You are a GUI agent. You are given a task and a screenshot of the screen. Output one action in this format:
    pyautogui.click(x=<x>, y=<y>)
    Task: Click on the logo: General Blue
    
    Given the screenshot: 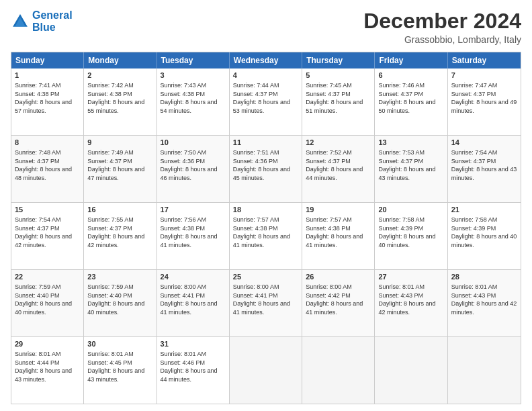 What is the action you would take?
    pyautogui.click(x=42, y=21)
    